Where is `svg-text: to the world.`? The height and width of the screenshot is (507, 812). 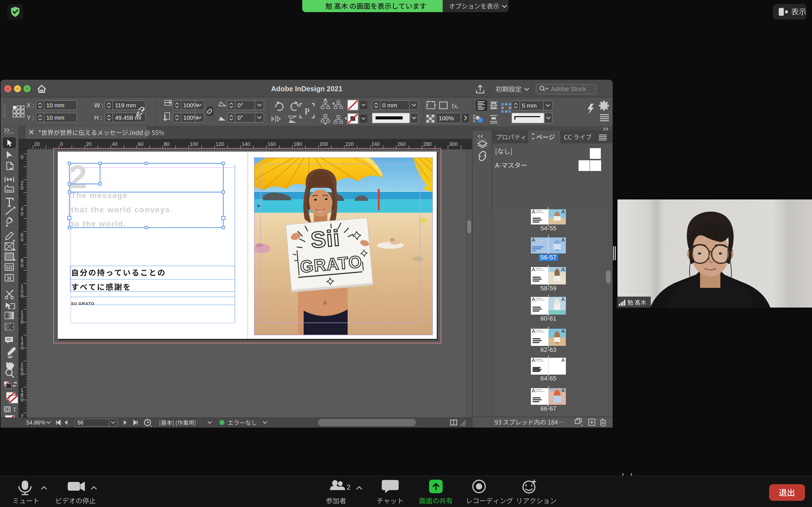 svg-text: to the world. is located at coordinates (99, 224).